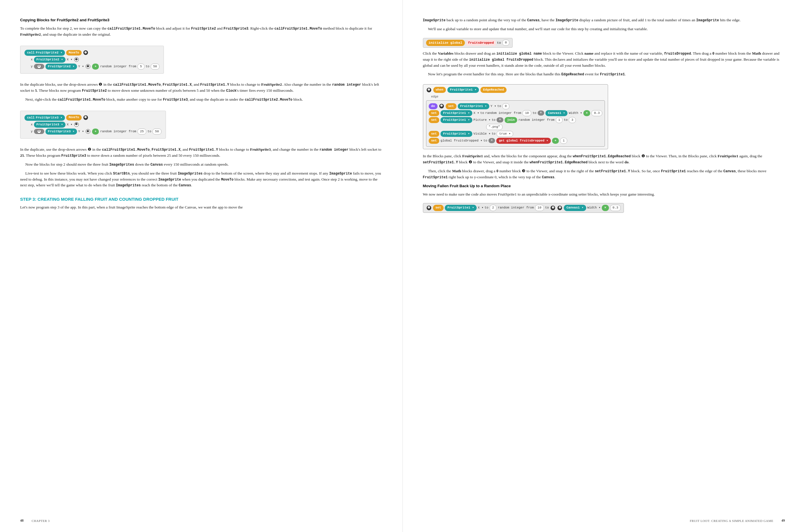 The height and width of the screenshot is (532, 805). I want to click on page-number-right: 49, so click(783, 520).